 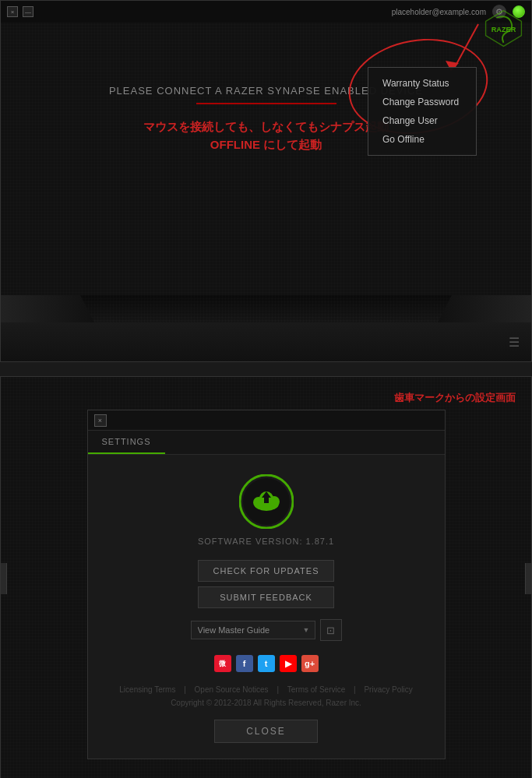 What do you see at coordinates (266, 731) in the screenshot?
I see `close-btn-wrap: CLOSE` at bounding box center [266, 731].